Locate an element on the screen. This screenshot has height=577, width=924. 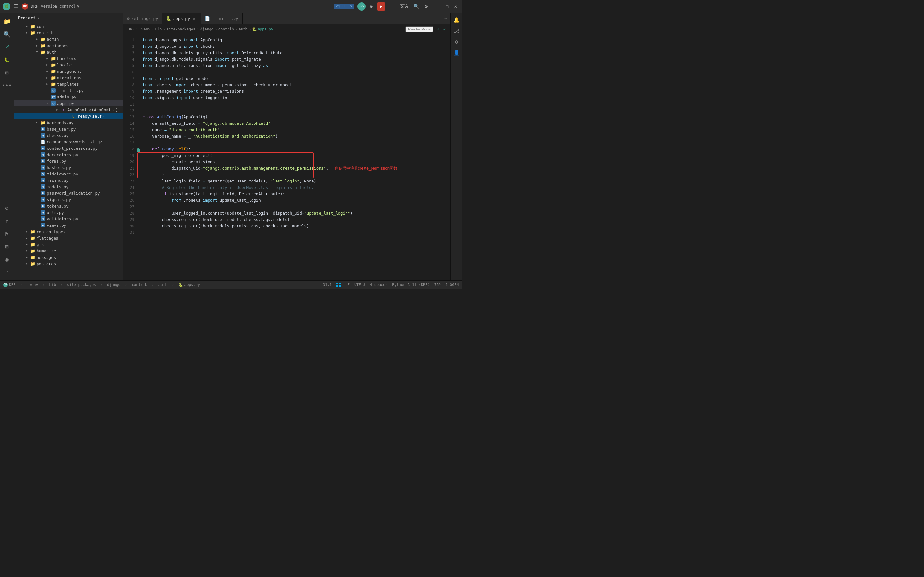
right-panel-settings-icon: ⚙ is located at coordinates (456, 42).